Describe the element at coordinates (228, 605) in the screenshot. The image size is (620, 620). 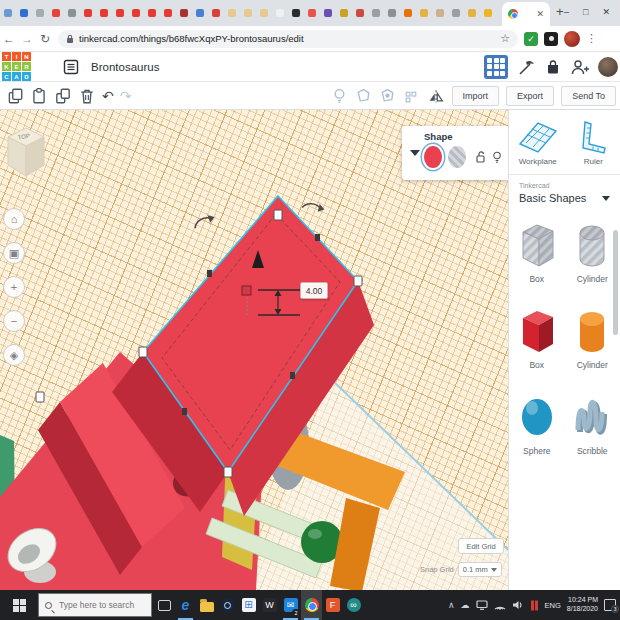
I see `steam-app-button` at that location.